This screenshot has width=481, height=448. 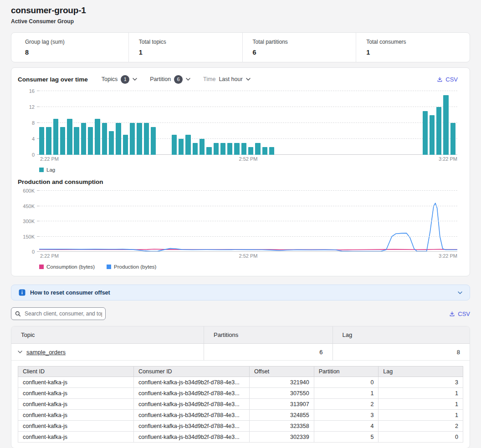 What do you see at coordinates (249, 159) in the screenshot?
I see `x-tick: 2:52 PM` at bounding box center [249, 159].